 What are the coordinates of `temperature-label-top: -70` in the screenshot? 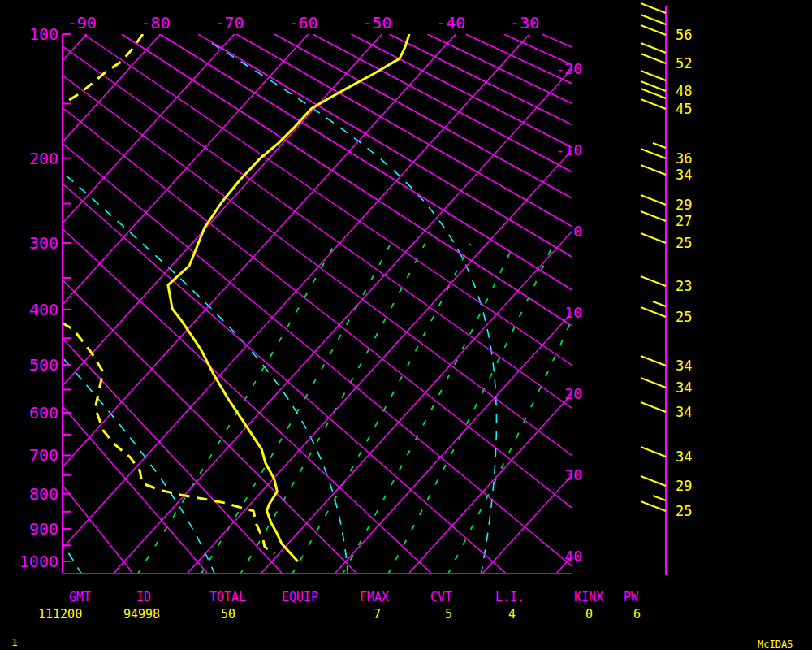 It's located at (229, 23).